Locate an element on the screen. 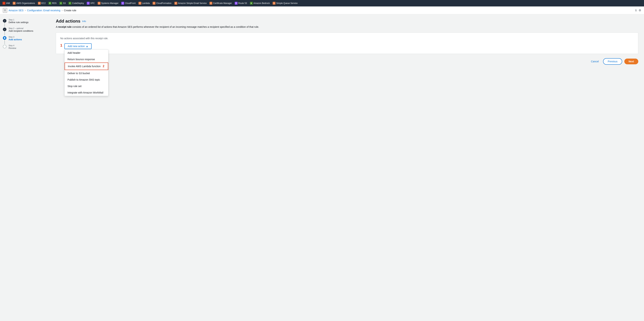 Image resolution: width=644 pixels, height=321 pixels. ses-icon: S is located at coordinates (176, 3).